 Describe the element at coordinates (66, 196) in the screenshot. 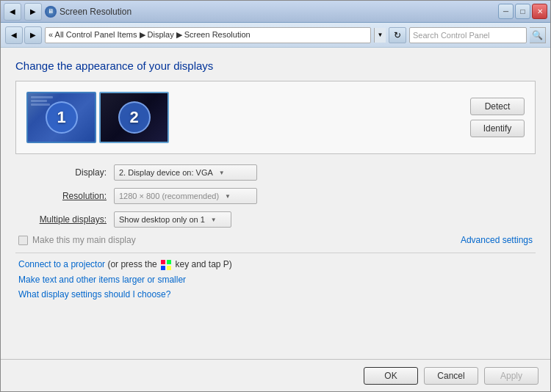

I see `resolution-label: Resolution:` at that location.